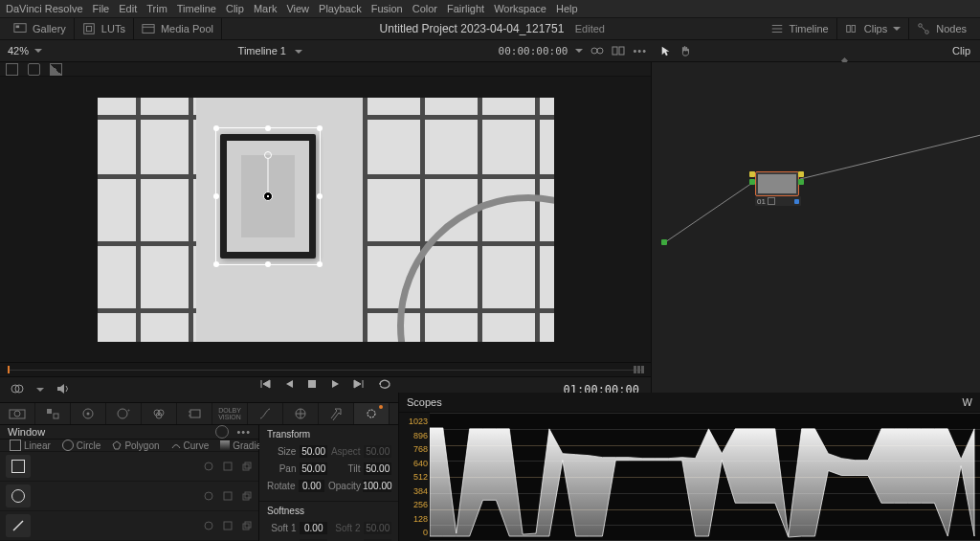 This screenshot has height=541, width=980. Describe the element at coordinates (777, 184) in the screenshot. I see `color-node` at that location.